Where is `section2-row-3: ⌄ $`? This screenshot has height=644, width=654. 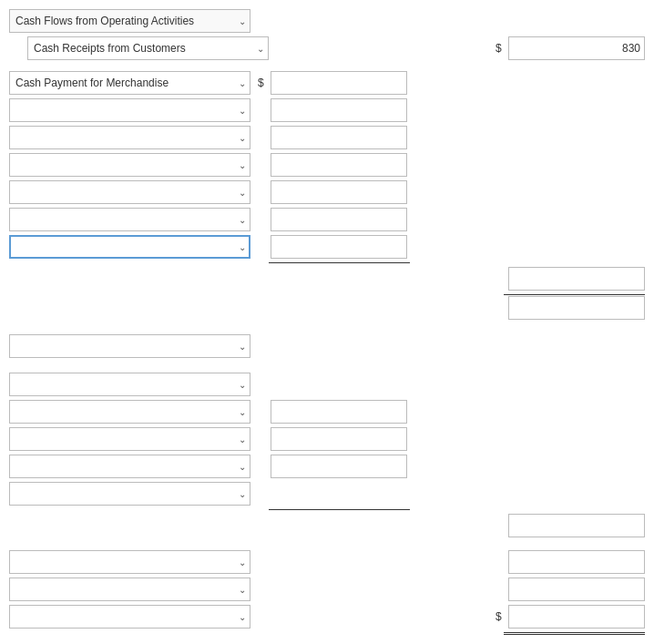
section2-row-3: ⌄ $ is located at coordinates (327, 412).